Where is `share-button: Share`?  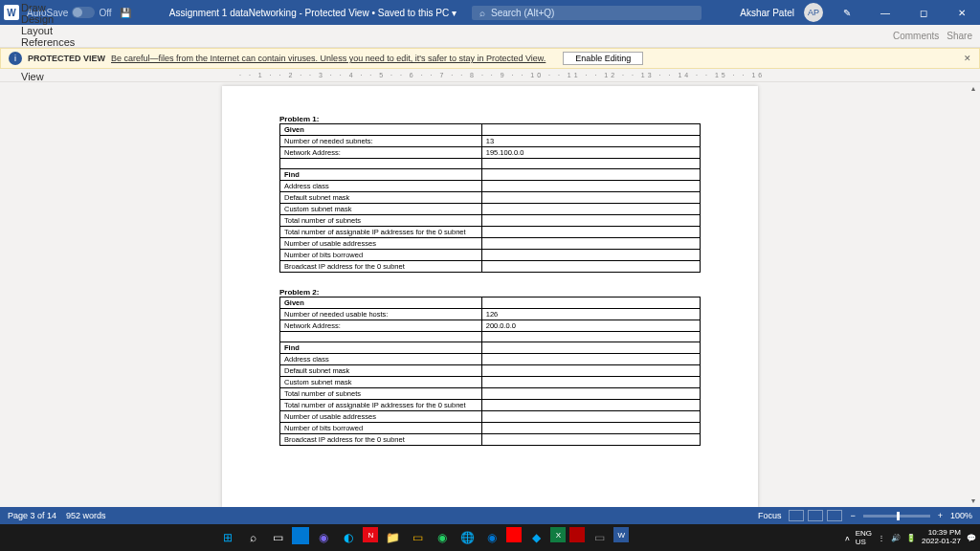
share-button: Share is located at coordinates (959, 36).